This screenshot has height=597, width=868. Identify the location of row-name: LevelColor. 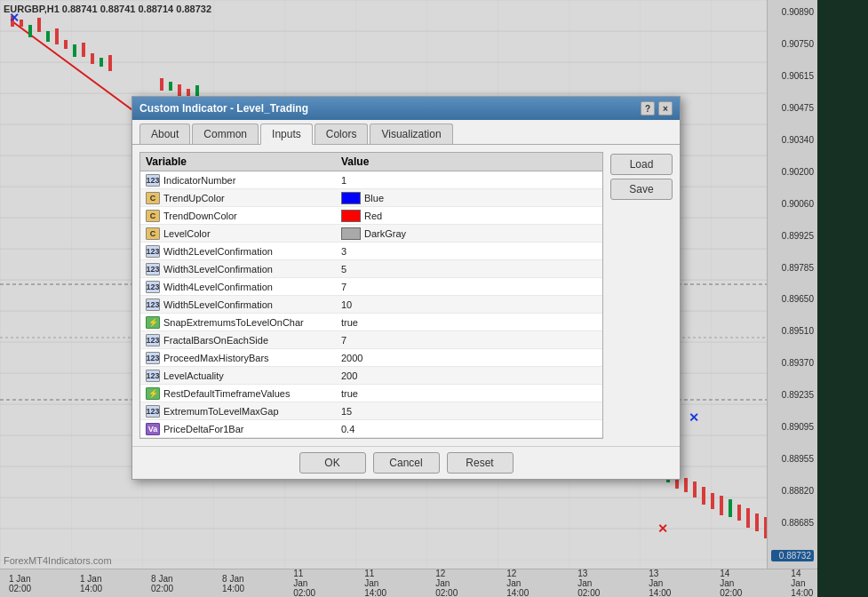
(252, 234).